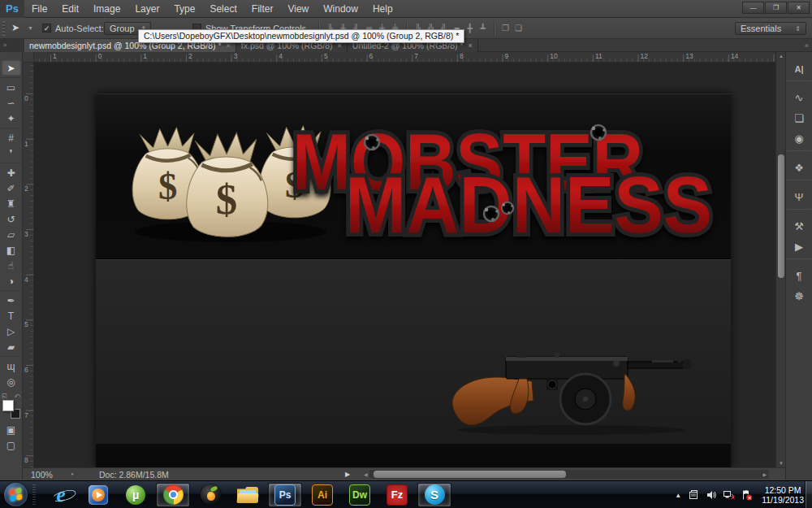 The width and height of the screenshot is (812, 508). What do you see at coordinates (469, 475) in the screenshot?
I see `horizontal-scrollbar-thumb` at bounding box center [469, 475].